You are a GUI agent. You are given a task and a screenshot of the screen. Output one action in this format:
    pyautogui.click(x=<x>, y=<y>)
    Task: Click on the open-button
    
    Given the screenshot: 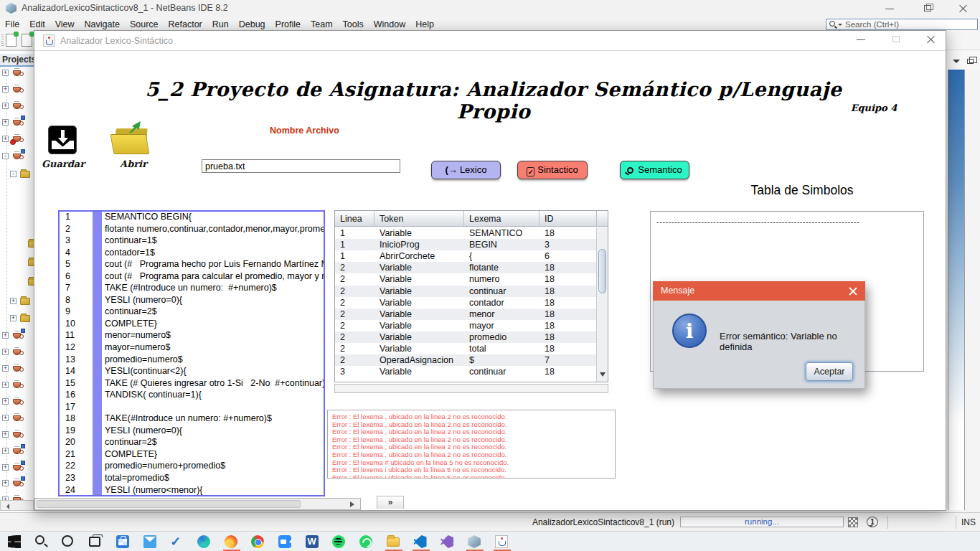 What is the action you would take?
    pyautogui.click(x=131, y=139)
    